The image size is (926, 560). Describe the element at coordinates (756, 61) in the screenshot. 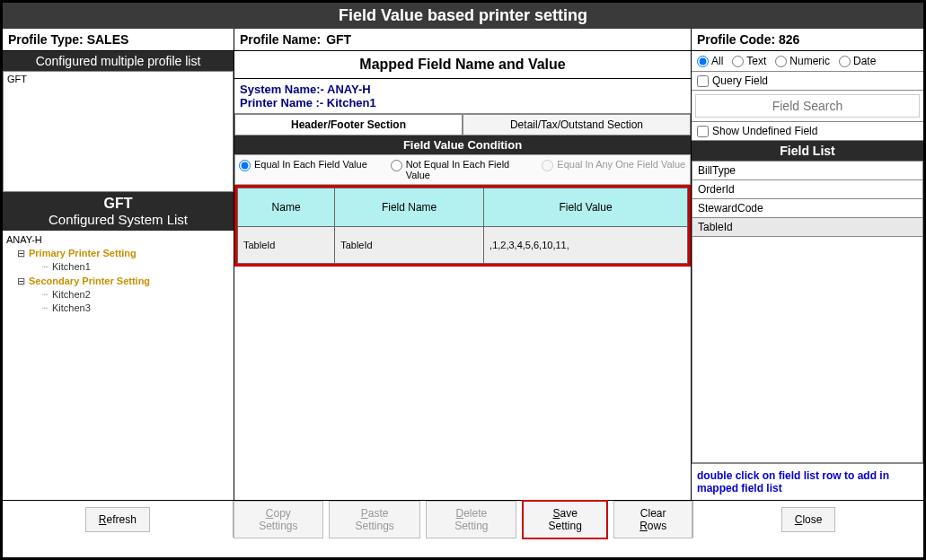

I see `filter-text-label: Text` at that location.